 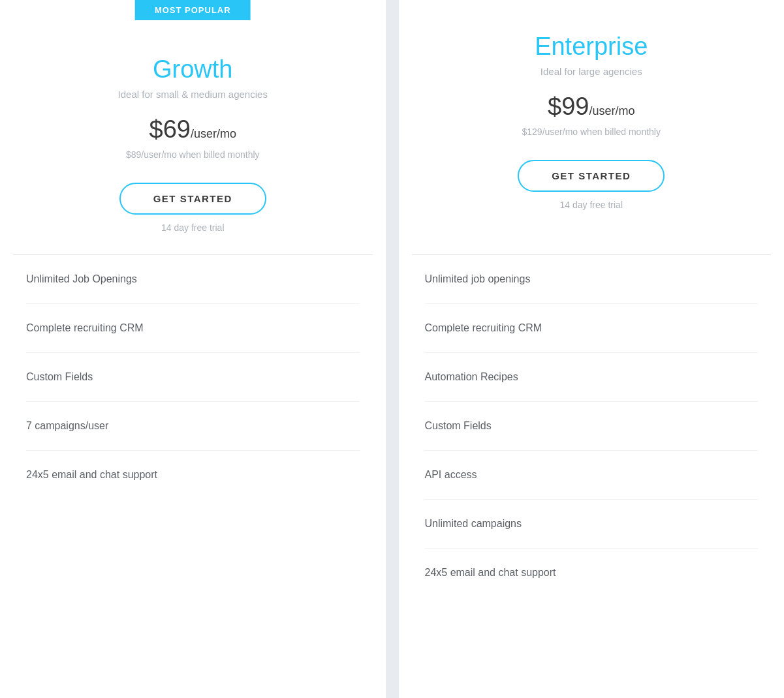 What do you see at coordinates (193, 279) in the screenshot?
I see `growth-feature-1: Unlimited Job Openings` at bounding box center [193, 279].